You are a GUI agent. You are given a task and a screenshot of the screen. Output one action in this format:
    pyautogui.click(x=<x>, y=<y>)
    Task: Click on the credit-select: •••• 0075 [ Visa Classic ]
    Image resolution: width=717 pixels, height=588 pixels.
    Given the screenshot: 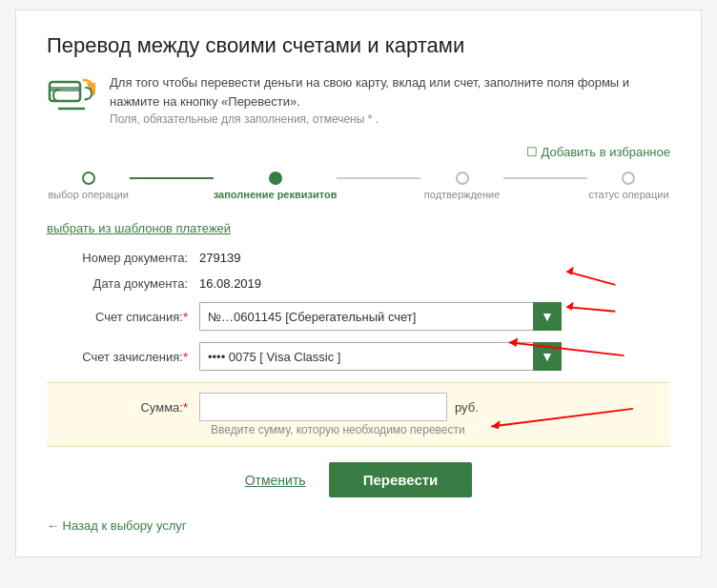 What is the action you would take?
    pyautogui.click(x=380, y=356)
    